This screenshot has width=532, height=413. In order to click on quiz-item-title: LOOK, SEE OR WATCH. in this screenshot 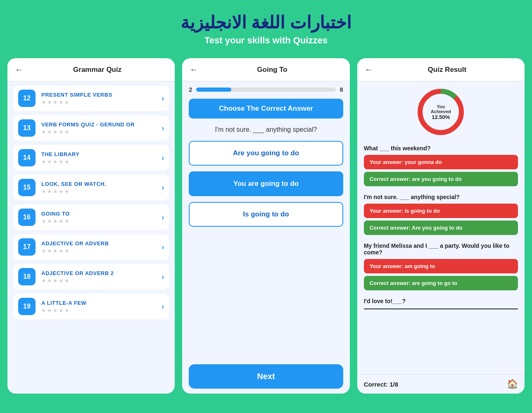, I will do `click(102, 184)`.